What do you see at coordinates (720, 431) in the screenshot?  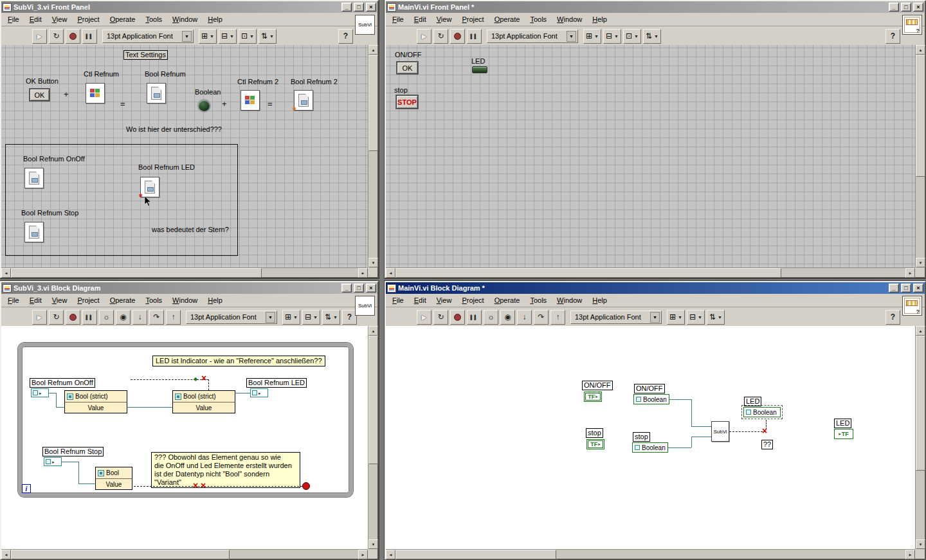 I see `subvi-node: SubVi` at bounding box center [720, 431].